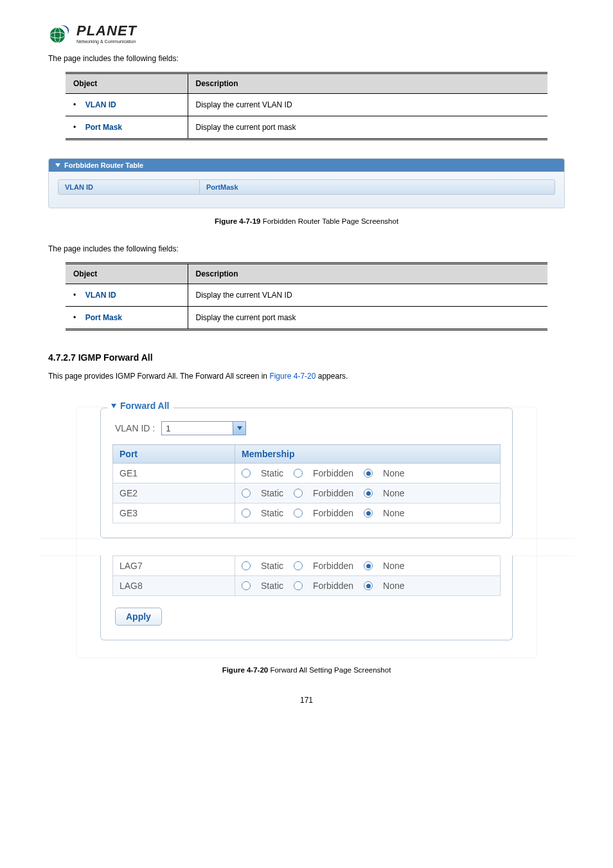  I want to click on radio-label-static: Static, so click(272, 473).